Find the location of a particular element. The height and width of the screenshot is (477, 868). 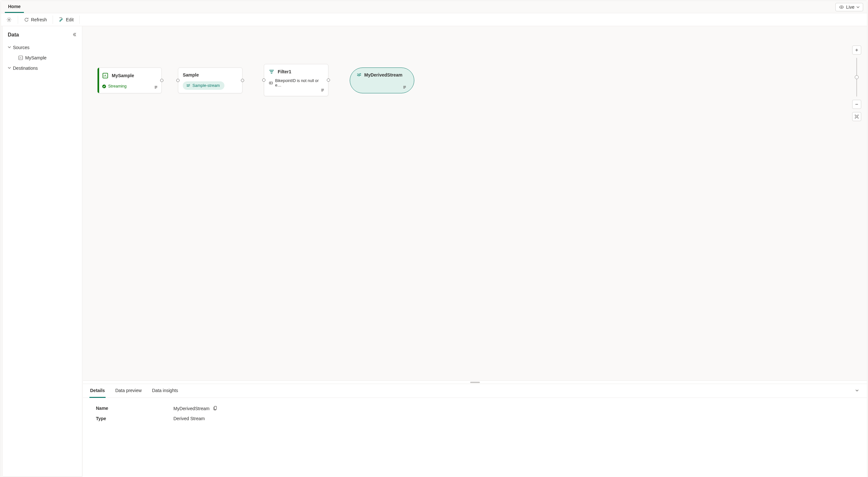

detail-name-value: MyDerivedStream is located at coordinates (191, 409).